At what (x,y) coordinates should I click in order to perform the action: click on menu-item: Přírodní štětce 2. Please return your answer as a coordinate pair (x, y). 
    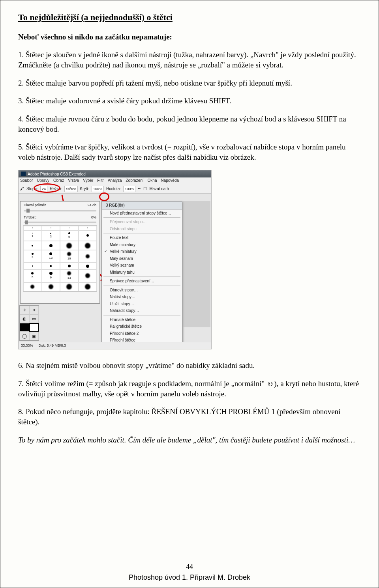
    Looking at the image, I should click on (142, 334).